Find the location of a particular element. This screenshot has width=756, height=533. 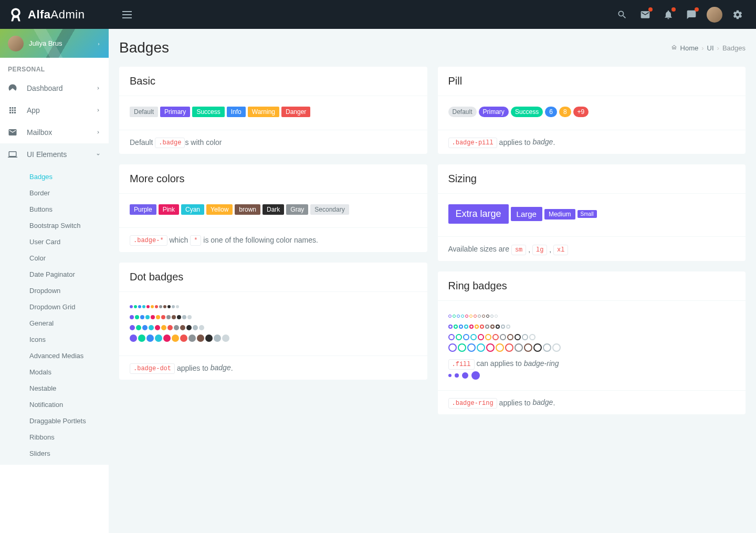

card-ring: Ring badges .fill can applies to badge-r… is located at coordinates (592, 343).